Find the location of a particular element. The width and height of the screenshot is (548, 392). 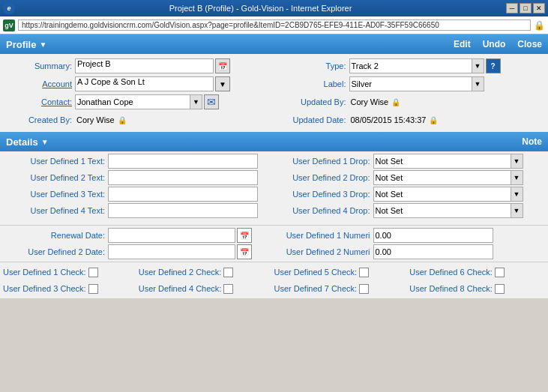

drop-combo-arrow-1: ▼ is located at coordinates (517, 161).